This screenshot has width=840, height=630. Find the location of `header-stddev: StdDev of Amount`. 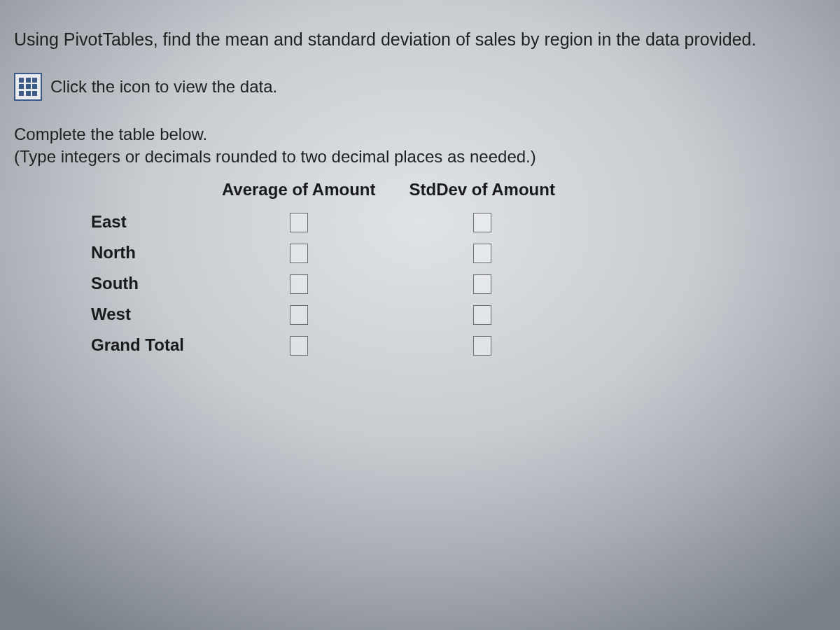

header-stddev: StdDev of Amount is located at coordinates (482, 191).